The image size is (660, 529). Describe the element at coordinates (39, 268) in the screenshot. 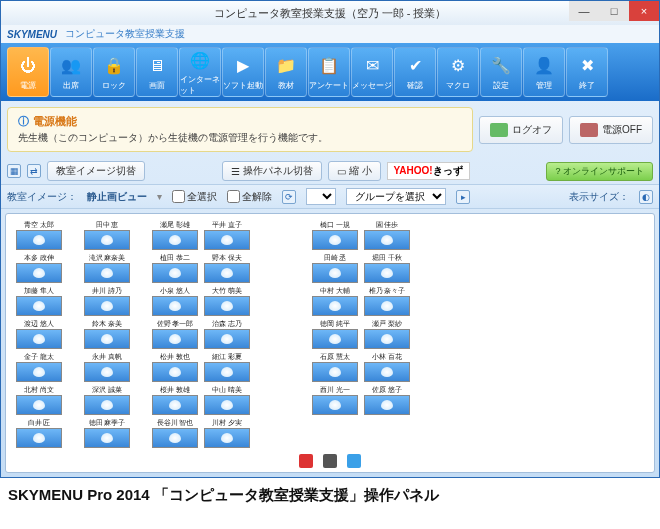

I see `student-seat: 本多 政伸` at that location.